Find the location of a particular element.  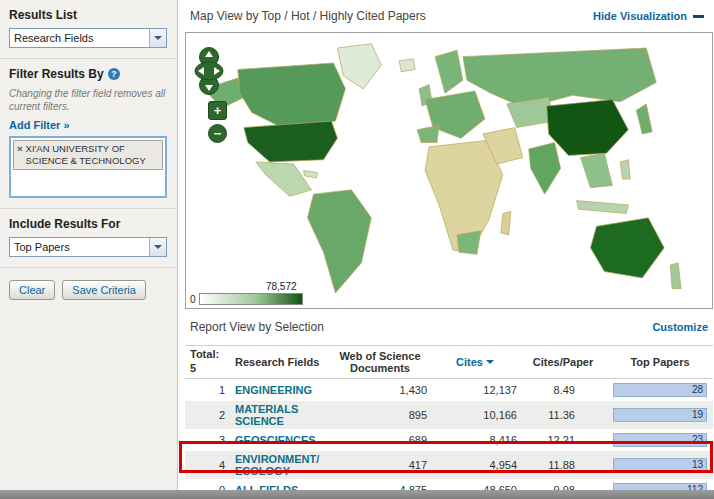

include-results-heading: Include Results For is located at coordinates (88, 224).